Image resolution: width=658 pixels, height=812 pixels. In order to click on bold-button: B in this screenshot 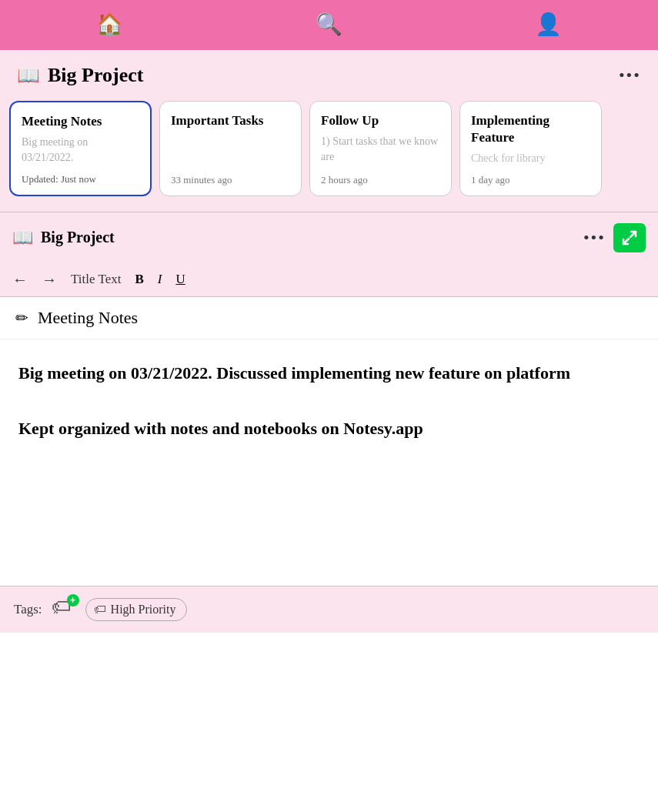, I will do `click(139, 279)`.